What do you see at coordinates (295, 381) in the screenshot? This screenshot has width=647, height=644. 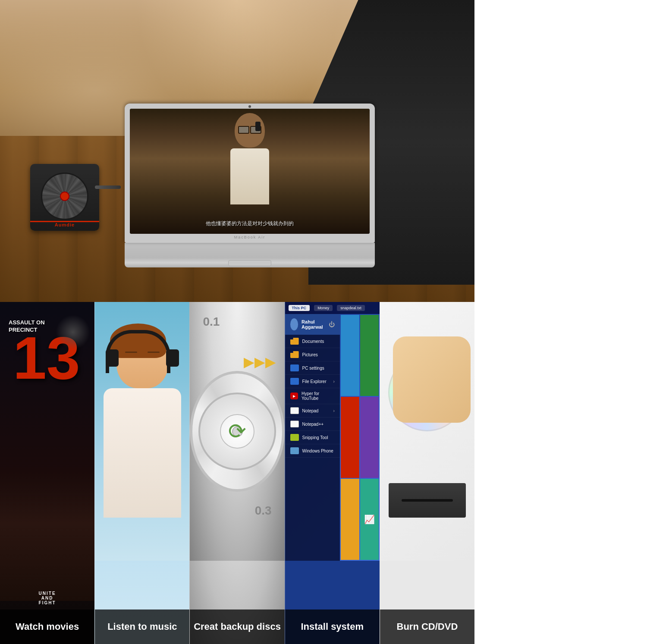 I see `win-menu-icon-file-explorer` at bounding box center [295, 381].